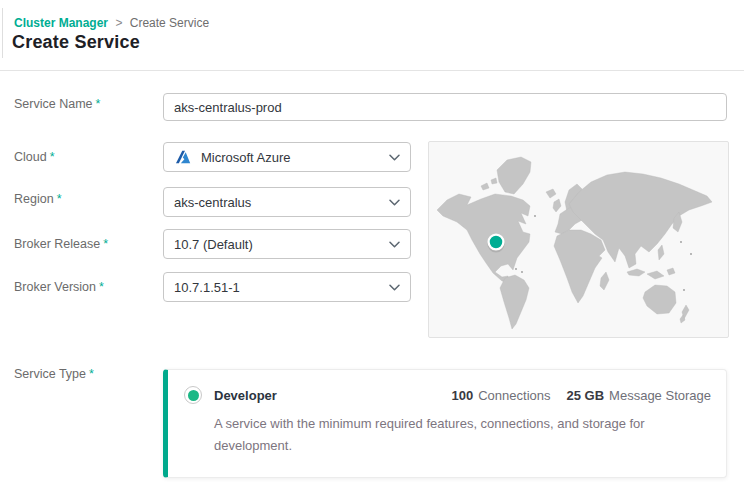  I want to click on broker-version-select-value: 10.7.1.51-1, so click(207, 288).